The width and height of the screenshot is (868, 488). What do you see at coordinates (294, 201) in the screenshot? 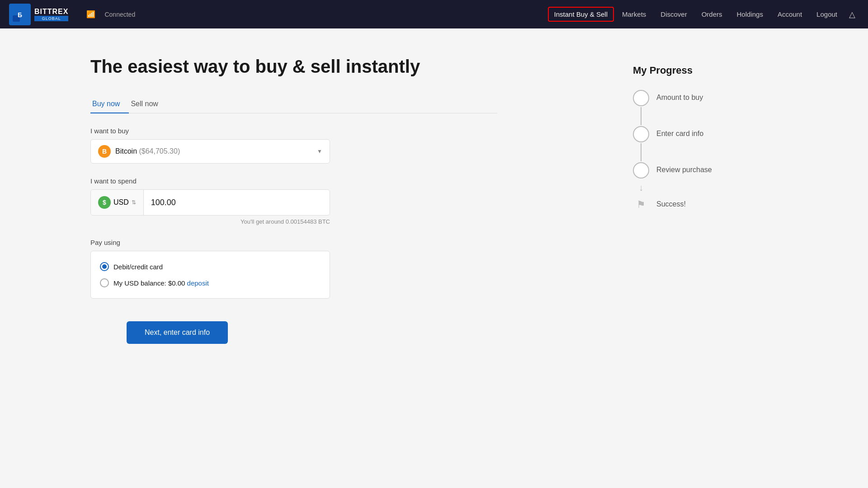
I see `spend-section: I want to spend $ USD ⇅ You'll get aroun…` at bounding box center [294, 201].